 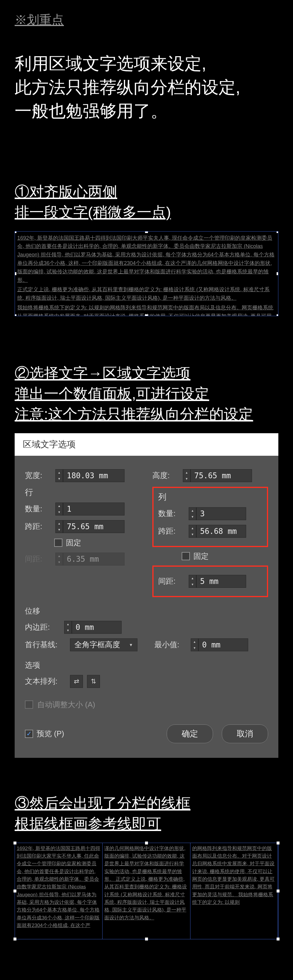 What do you see at coordinates (217, 476) in the screenshot?
I see `height-stepper: ▲▼` at bounding box center [217, 476].